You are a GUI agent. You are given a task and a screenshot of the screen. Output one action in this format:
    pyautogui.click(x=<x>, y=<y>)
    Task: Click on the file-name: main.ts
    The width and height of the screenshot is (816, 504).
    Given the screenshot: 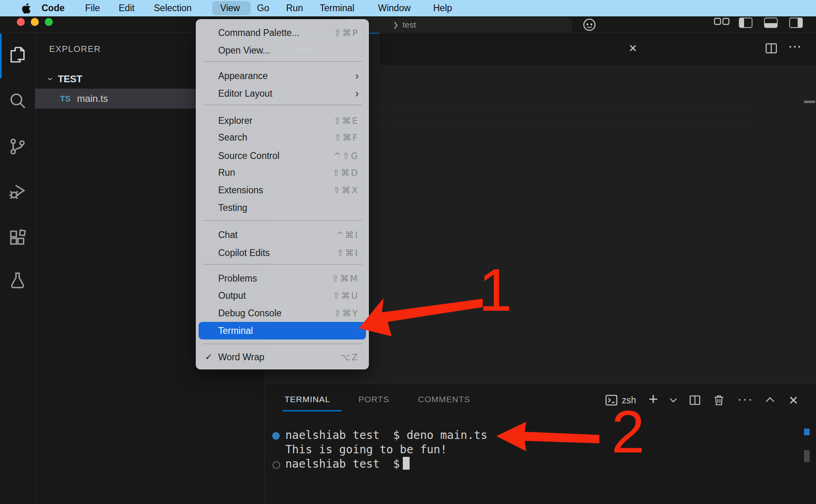 What is the action you would take?
    pyautogui.click(x=93, y=99)
    